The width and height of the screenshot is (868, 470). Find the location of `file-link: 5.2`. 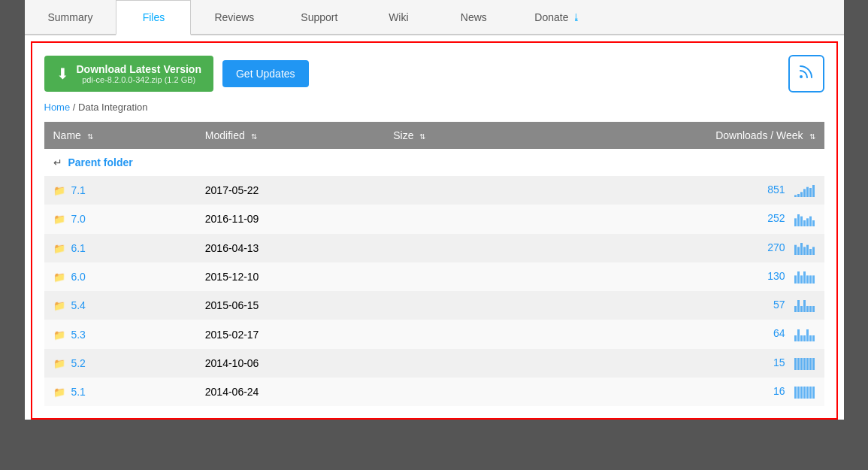

file-link: 5.2 is located at coordinates (78, 363).